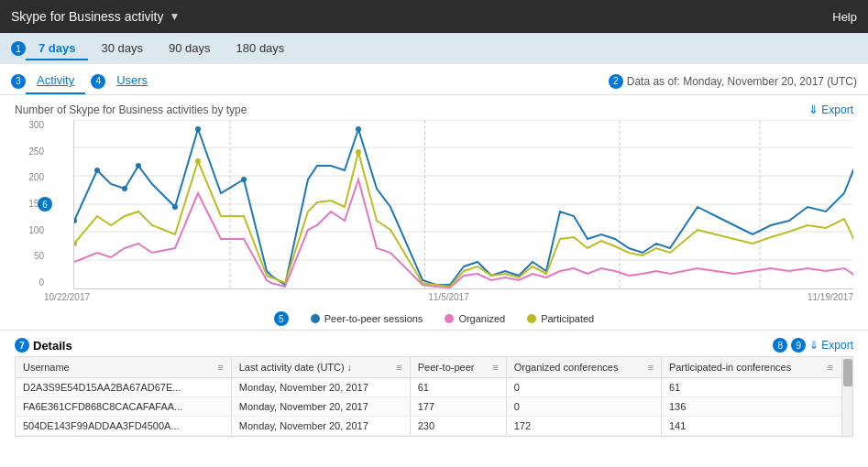  I want to click on time-filter-badge: 1, so click(18, 49).